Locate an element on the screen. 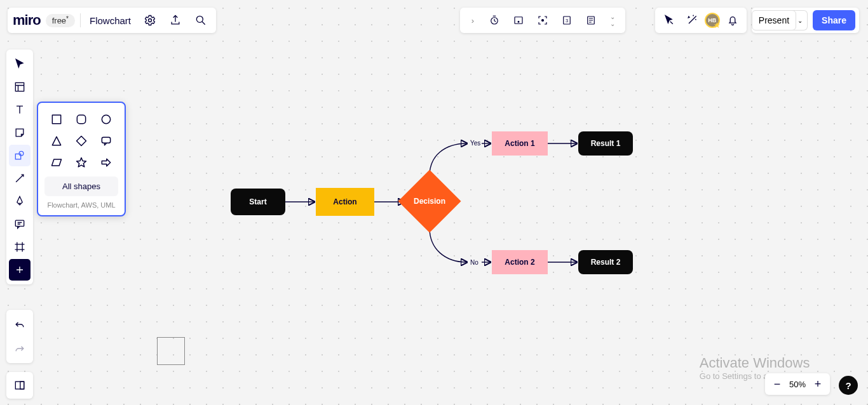  edge-label-no: No is located at coordinates (474, 263).